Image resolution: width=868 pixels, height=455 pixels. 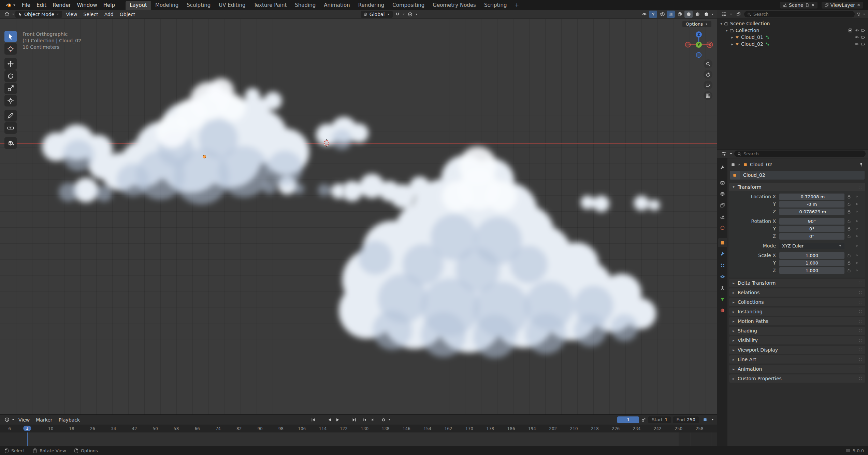 What do you see at coordinates (313, 420) in the screenshot?
I see `jump-start-button` at bounding box center [313, 420].